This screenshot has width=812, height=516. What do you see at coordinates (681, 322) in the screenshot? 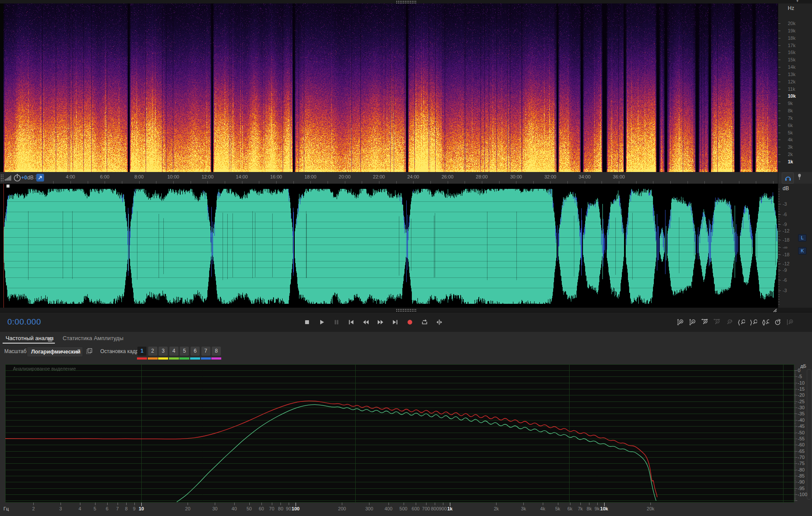
I see `zoom-in-vertical-button` at bounding box center [681, 322].